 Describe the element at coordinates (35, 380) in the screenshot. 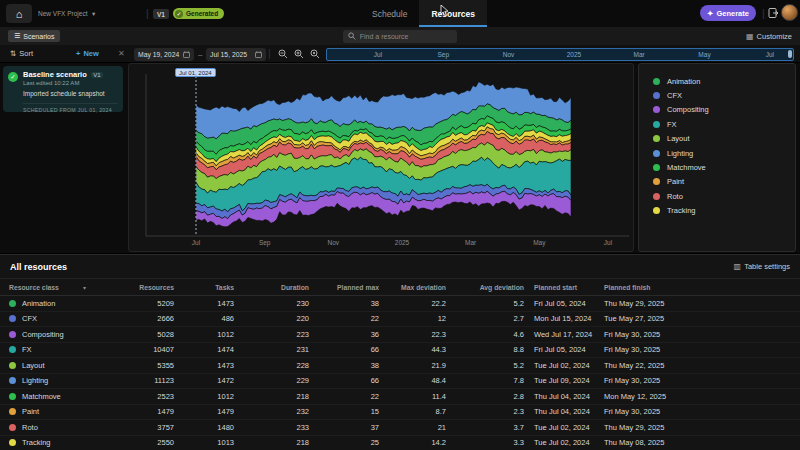

I see `resource-class-label: Lighting` at that location.